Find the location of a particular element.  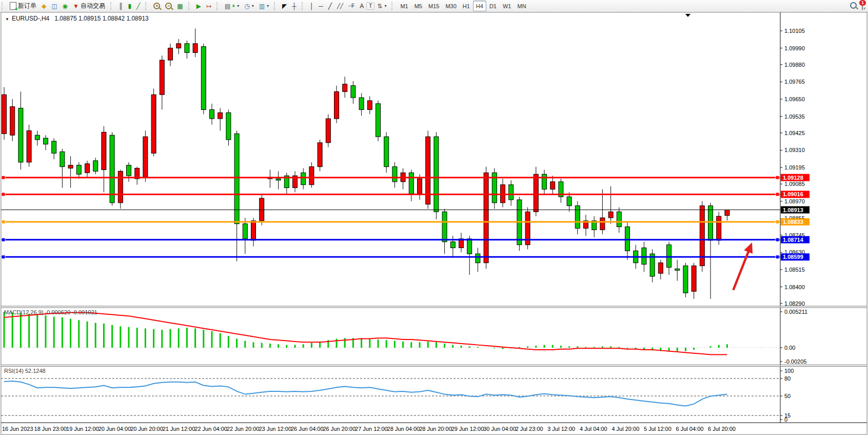

symbol-period-label: EURUSD-,H4 is located at coordinates (31, 18).